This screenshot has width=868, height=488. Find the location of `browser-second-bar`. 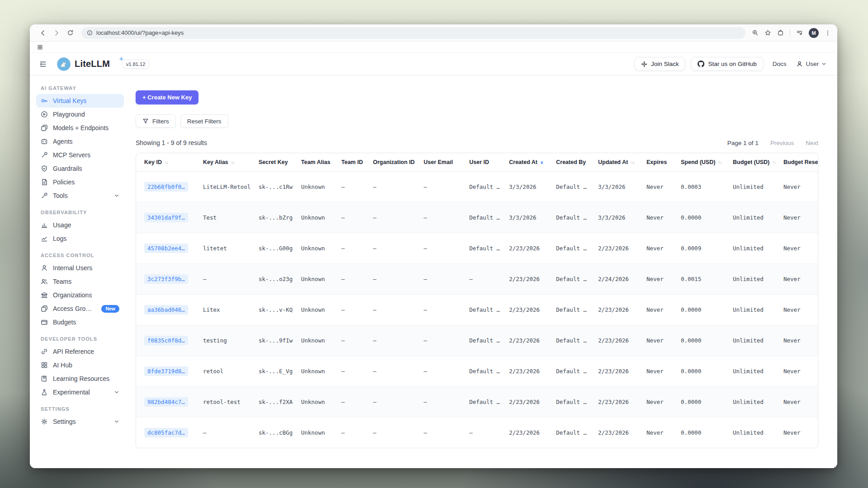

browser-second-bar is located at coordinates (434, 47).